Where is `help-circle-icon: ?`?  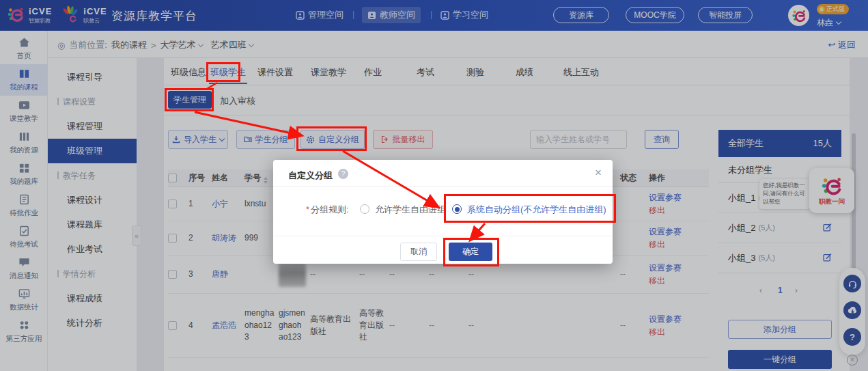
help-circle-icon: ? is located at coordinates (343, 174).